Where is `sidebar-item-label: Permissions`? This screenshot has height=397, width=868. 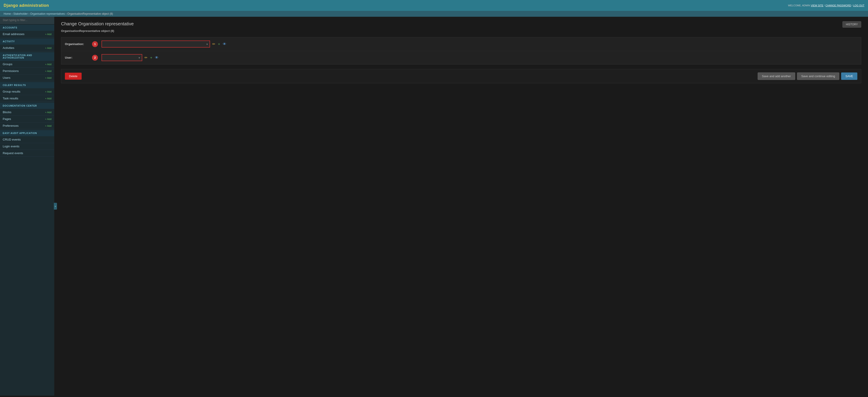 sidebar-item-label: Permissions is located at coordinates (11, 71).